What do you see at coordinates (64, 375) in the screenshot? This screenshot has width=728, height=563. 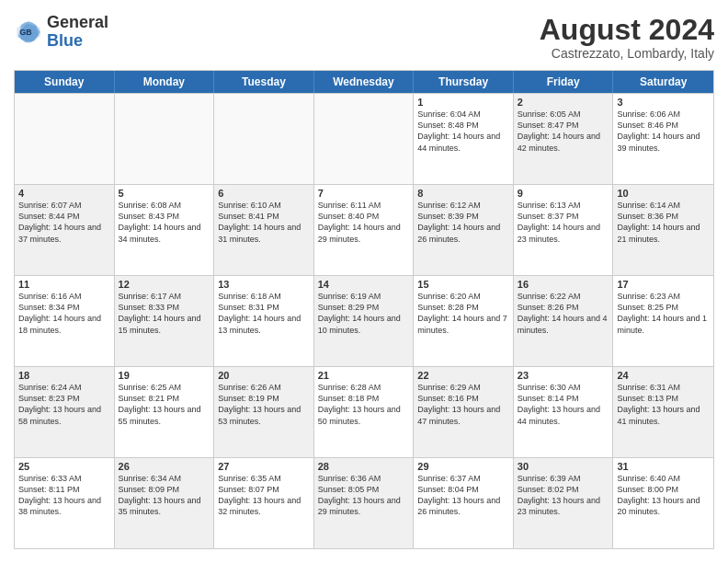 I see `day-number: 18` at bounding box center [64, 375].